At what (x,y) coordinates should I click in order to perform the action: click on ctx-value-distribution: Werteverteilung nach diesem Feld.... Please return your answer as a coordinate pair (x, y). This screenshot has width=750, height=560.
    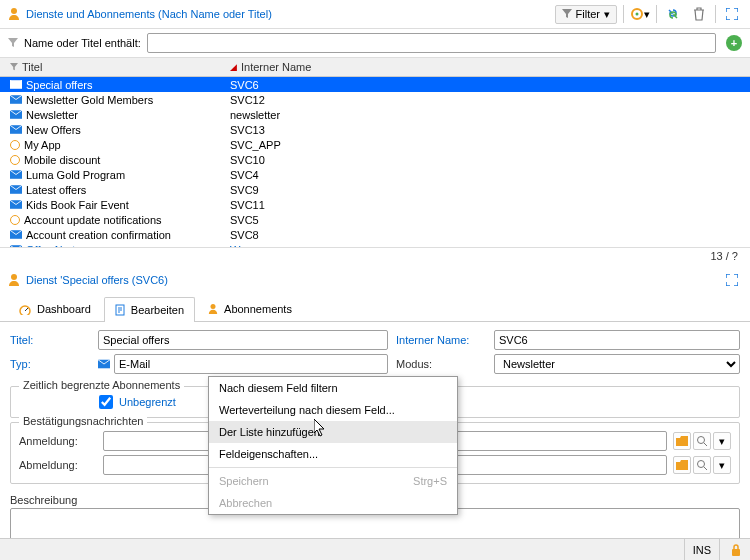
    Looking at the image, I should click on (333, 410).